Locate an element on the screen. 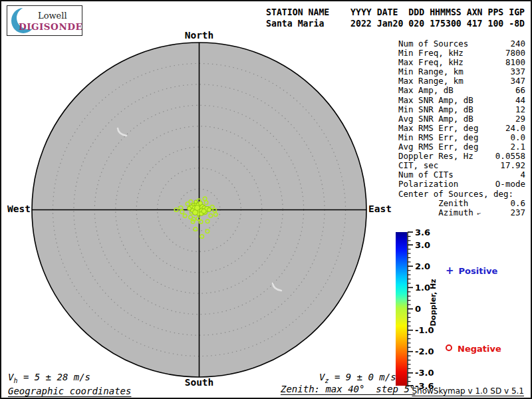 This screenshot has height=399, width=532. stat-value: 0.0558 is located at coordinates (511, 156).